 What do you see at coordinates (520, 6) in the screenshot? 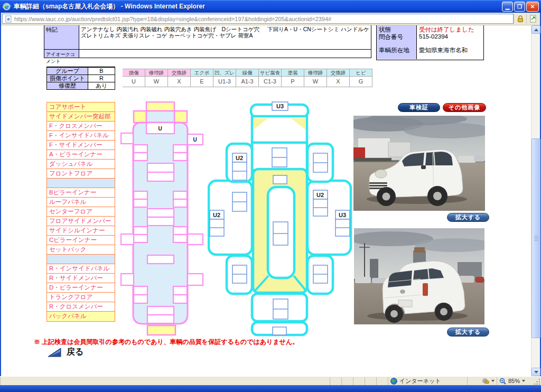
I see `restore-button: ❐` at bounding box center [520, 6].